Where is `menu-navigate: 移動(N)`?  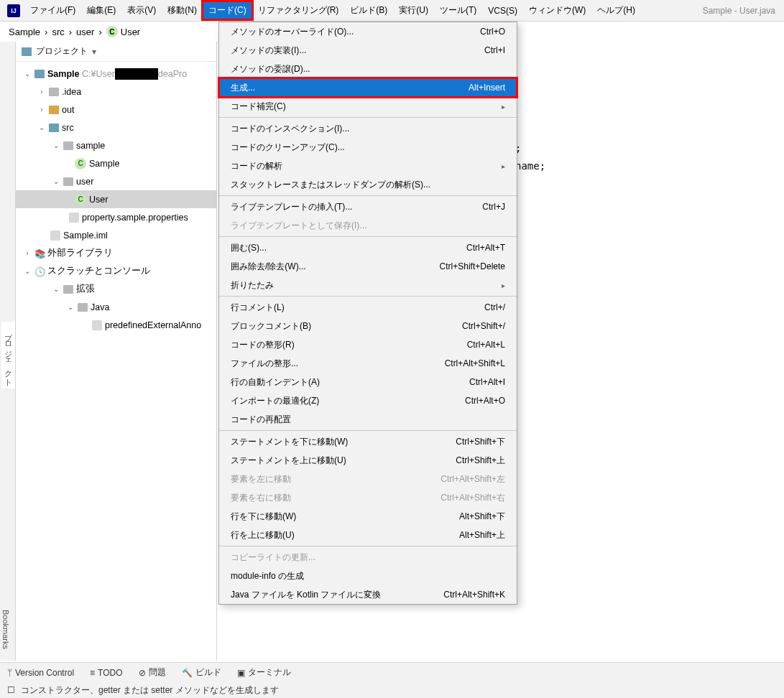 menu-navigate: 移動(N) is located at coordinates (183, 10).